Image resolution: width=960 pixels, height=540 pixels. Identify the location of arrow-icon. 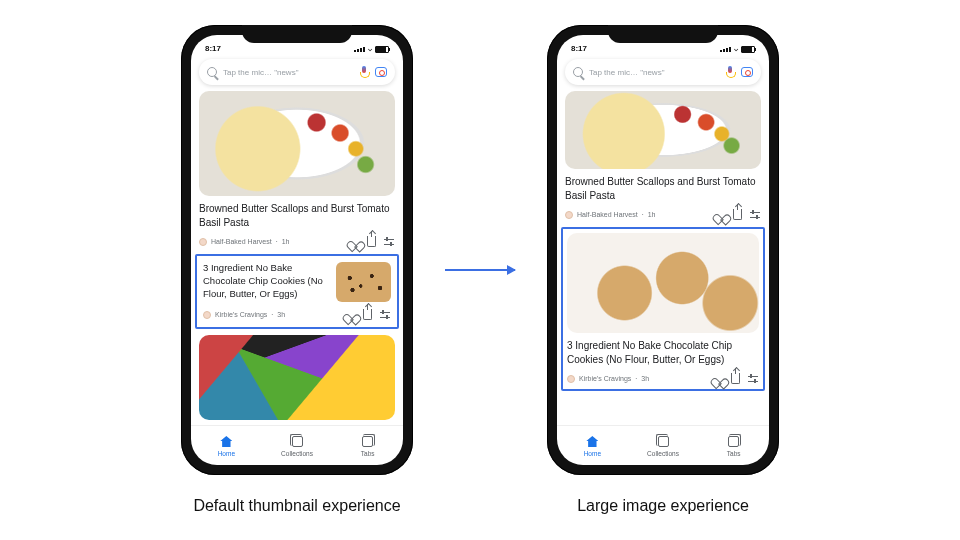
(480, 270).